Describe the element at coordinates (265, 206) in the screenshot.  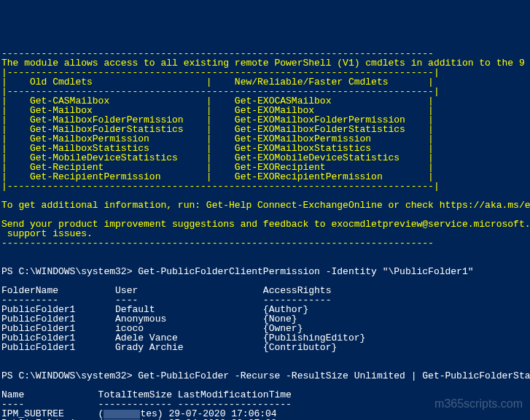
I see `info-line: To get additional information, run: Get-…` at that location.